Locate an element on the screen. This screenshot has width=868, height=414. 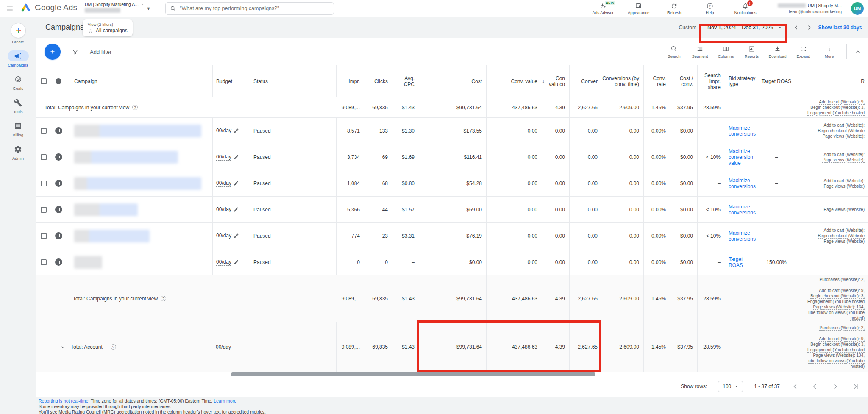
sidebar-item-tools: Tools is located at coordinates (18, 106).